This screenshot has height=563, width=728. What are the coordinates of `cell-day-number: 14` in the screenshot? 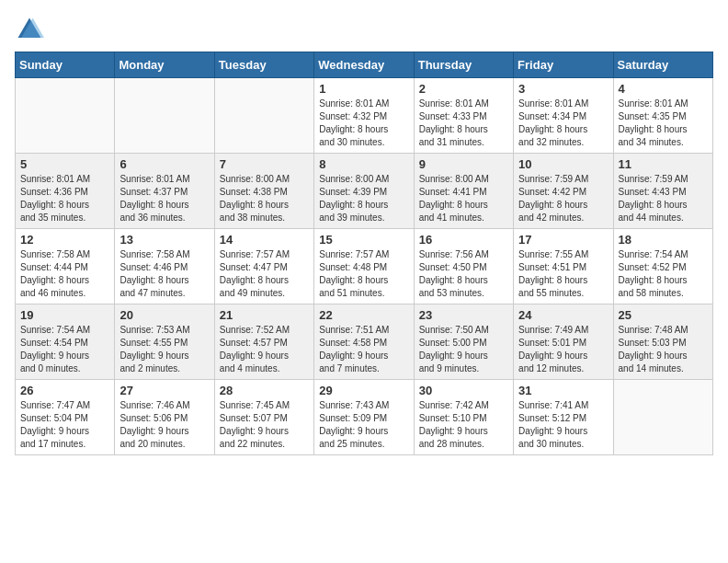 It's located at (265, 239).